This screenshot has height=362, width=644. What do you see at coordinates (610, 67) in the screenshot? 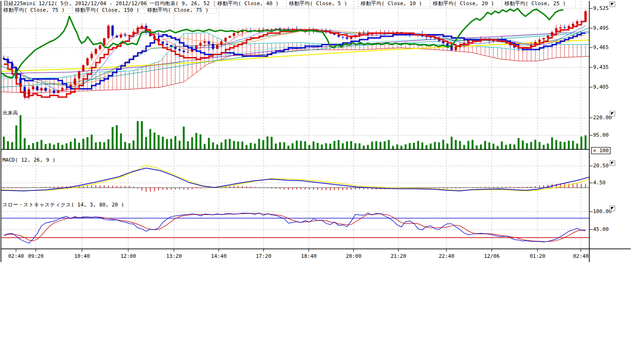
I see `y-axis-label: 9,435` at bounding box center [610, 67].